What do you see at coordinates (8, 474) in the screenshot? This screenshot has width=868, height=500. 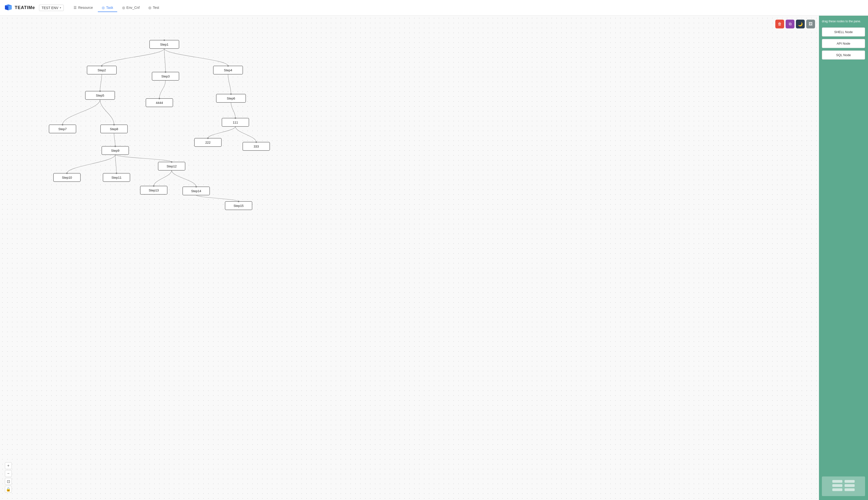 I see `zoom-out-button: −` at bounding box center [8, 474].